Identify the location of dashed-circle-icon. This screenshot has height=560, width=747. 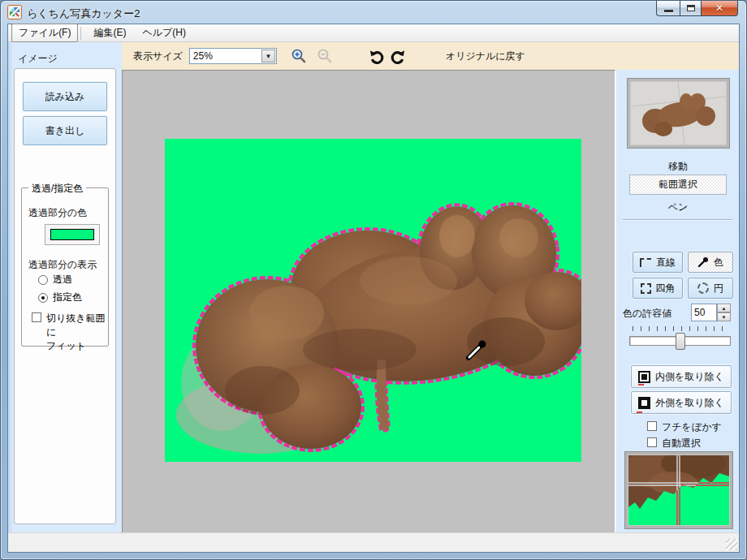
(703, 288).